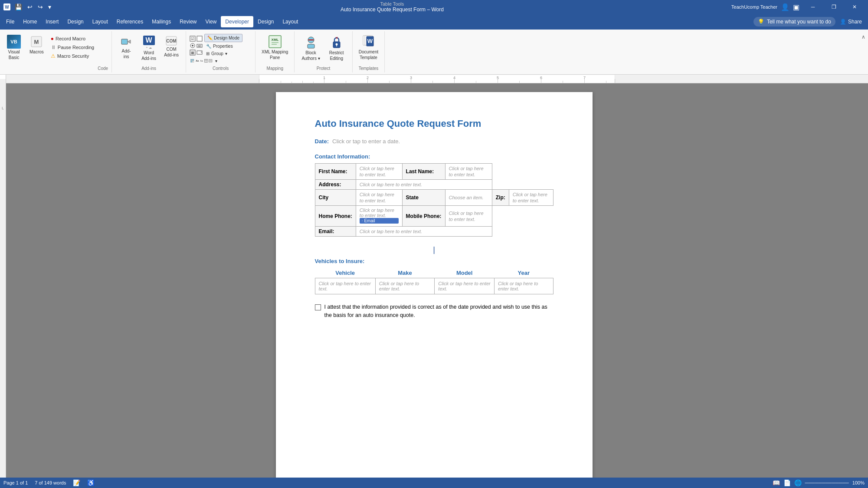 This screenshot has height=488, width=868. I want to click on svg-text: 6, so click(541, 78).